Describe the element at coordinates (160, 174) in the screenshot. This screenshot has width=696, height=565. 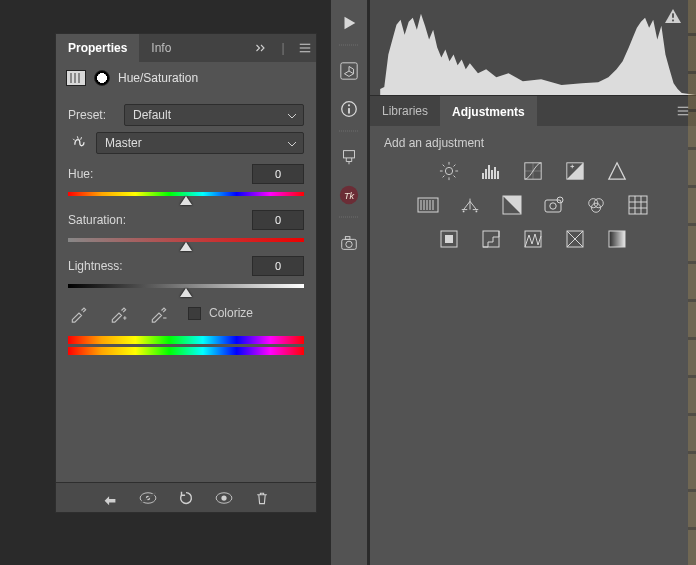
I see `hue-label: Hue:` at that location.